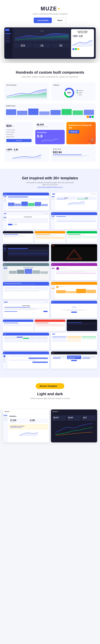 This screenshot has height=644, width=100. I want to click on dribble-shots-card: Dribble Shots, so click(50, 112).